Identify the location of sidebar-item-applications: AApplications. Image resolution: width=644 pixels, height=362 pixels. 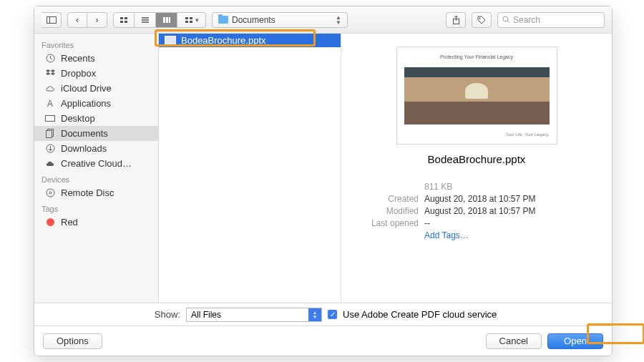
(96, 103).